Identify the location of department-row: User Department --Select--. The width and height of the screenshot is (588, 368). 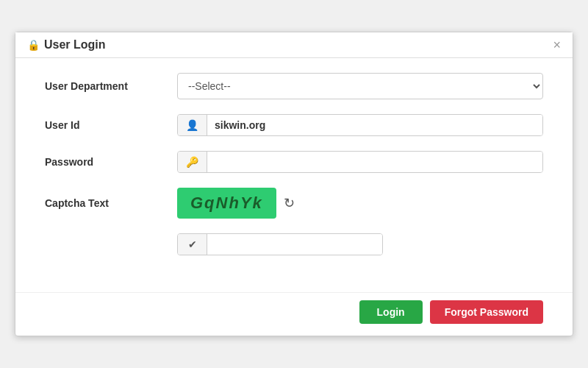
(294, 86).